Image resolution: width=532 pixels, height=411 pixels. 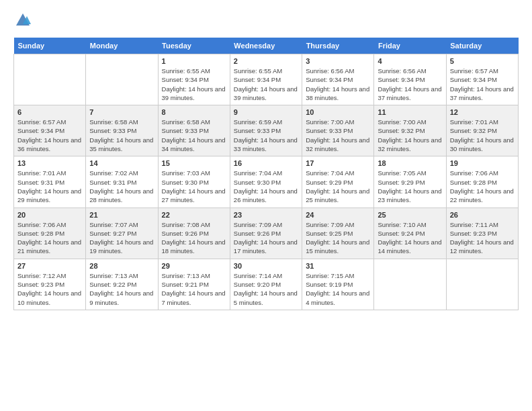 What do you see at coordinates (338, 136) in the screenshot?
I see `day-info: Sunrise: 7:00 AMSunset: 9:33 PMDaylight:…` at bounding box center [338, 136].